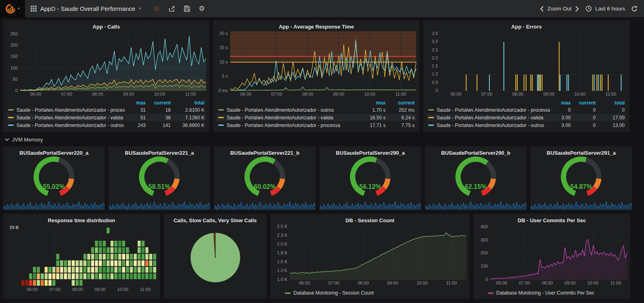 The height and width of the screenshot is (303, 644). Describe the element at coordinates (533, 94) in the screenshot. I see `x-axis: 06:0007:0008:0009:0010:0011:00` at that location.